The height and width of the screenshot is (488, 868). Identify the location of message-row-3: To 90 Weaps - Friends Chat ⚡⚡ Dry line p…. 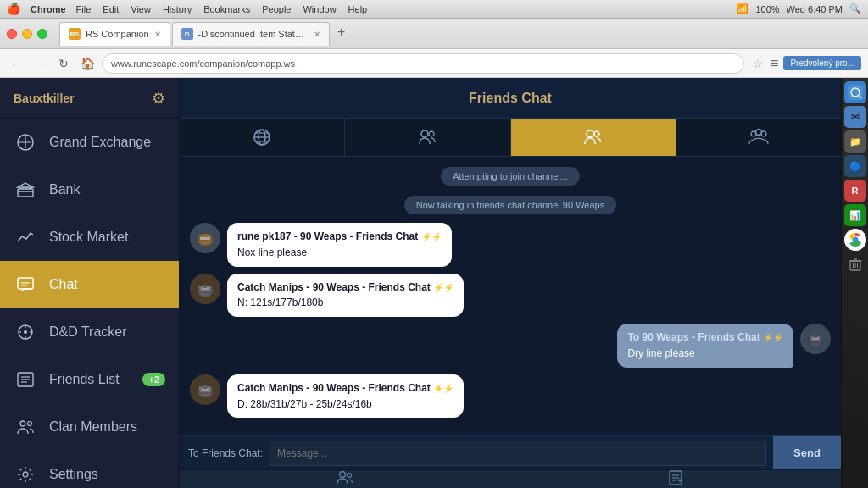
(724, 346).